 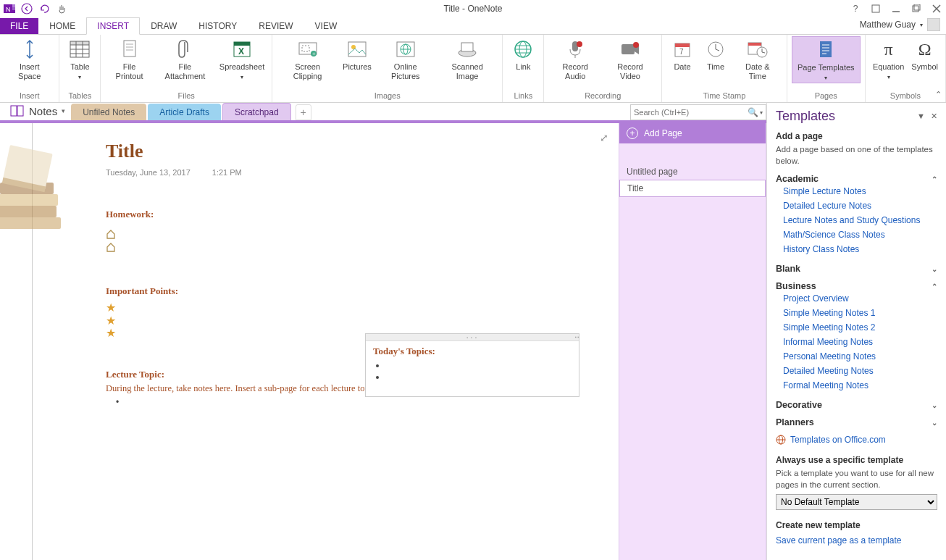 I want to click on pane-menu-button: ▼, so click(x=921, y=116).